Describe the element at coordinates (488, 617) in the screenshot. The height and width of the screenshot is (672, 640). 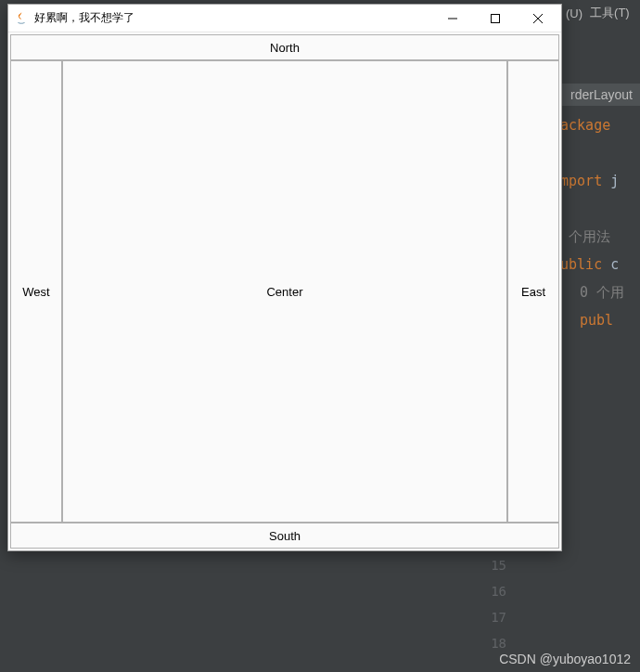
I see `line-number: 17` at that location.